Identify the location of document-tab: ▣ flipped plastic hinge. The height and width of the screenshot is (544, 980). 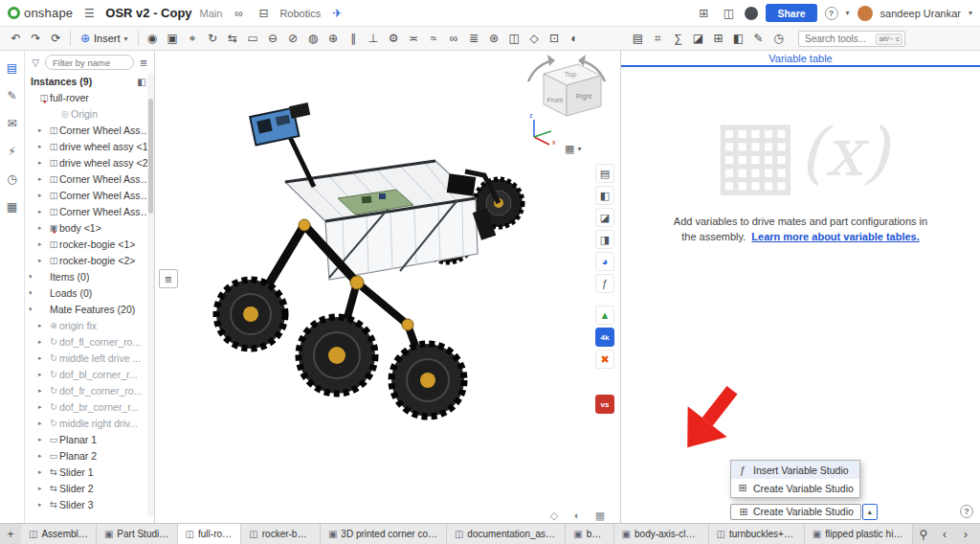
(859, 534).